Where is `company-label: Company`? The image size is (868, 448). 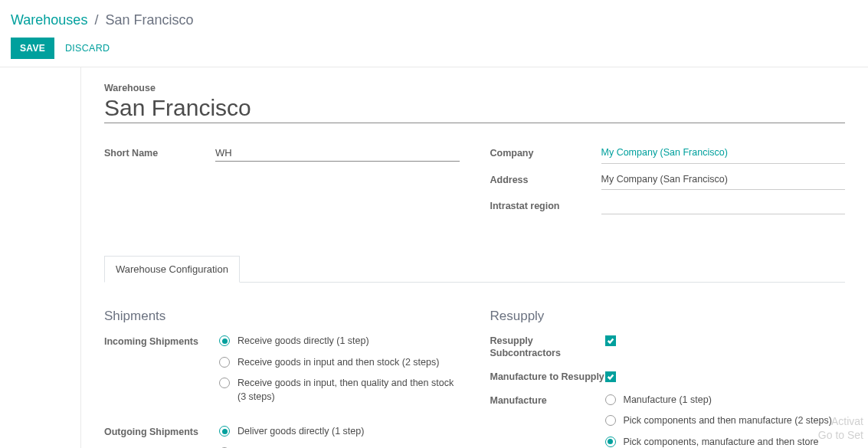
company-label: Company is located at coordinates (545, 152).